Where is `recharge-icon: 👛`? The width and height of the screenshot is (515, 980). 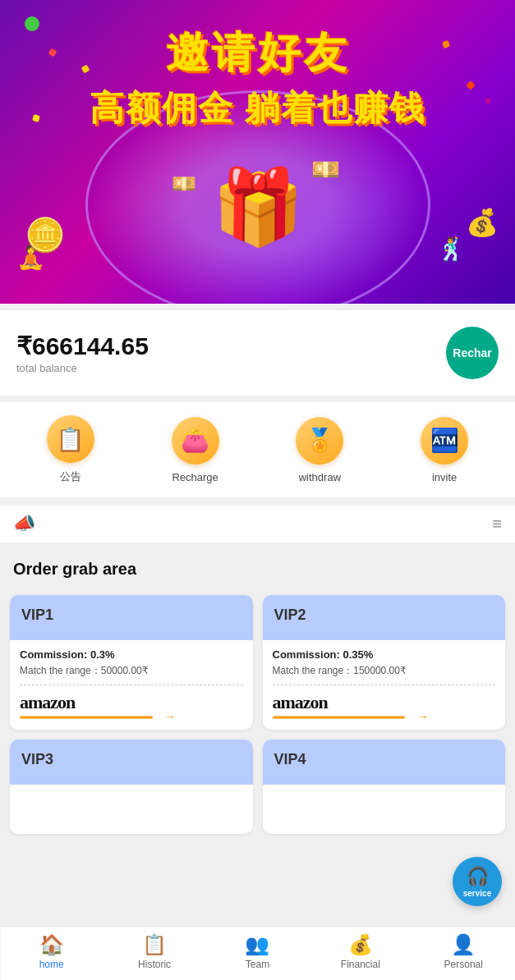
recharge-icon: 👛 is located at coordinates (195, 441).